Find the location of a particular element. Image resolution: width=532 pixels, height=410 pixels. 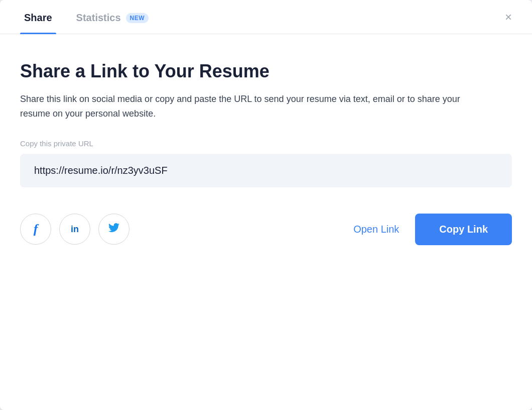

close-button: × is located at coordinates (508, 17).